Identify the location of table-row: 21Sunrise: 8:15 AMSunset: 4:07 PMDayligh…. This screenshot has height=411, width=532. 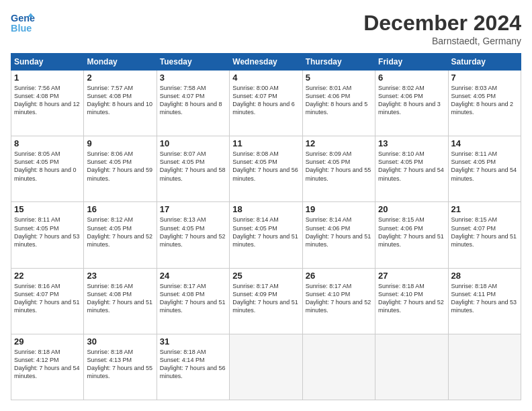
(484, 235).